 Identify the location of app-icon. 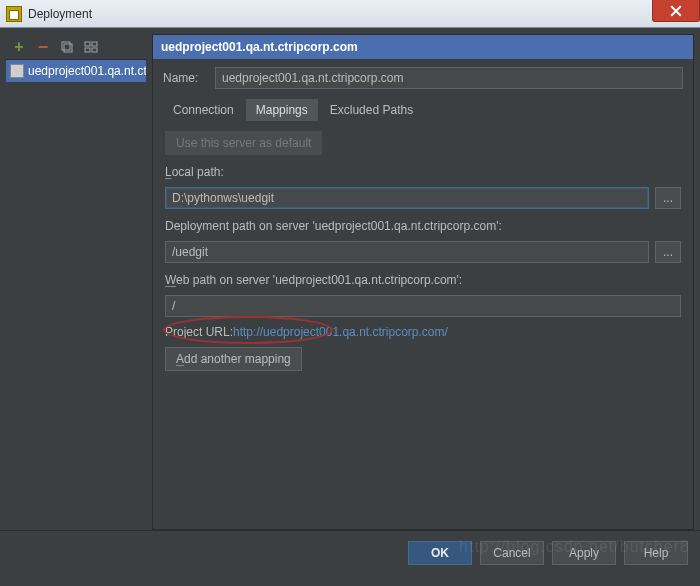
(14, 14).